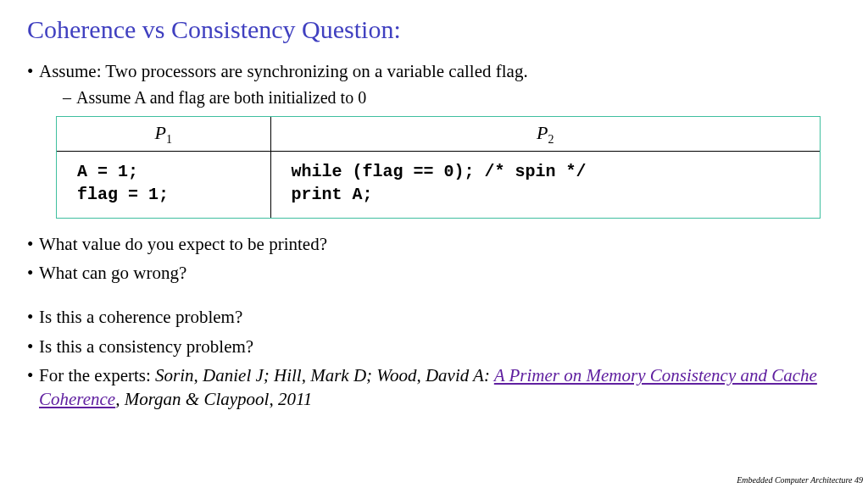 The image size is (868, 488). I want to click on bullet-list-top: Assume: Two processors are synchronizing…, so click(434, 85).